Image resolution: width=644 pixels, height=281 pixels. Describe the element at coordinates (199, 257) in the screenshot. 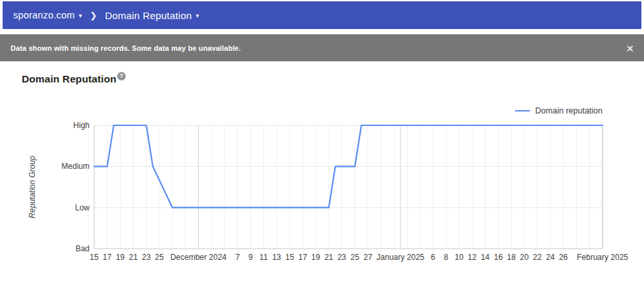

I see `svg-text: December 2024` at that location.